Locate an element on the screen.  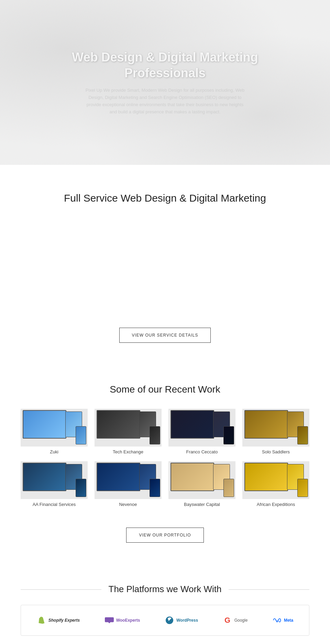
wordpress-icon is located at coordinates (169, 620).